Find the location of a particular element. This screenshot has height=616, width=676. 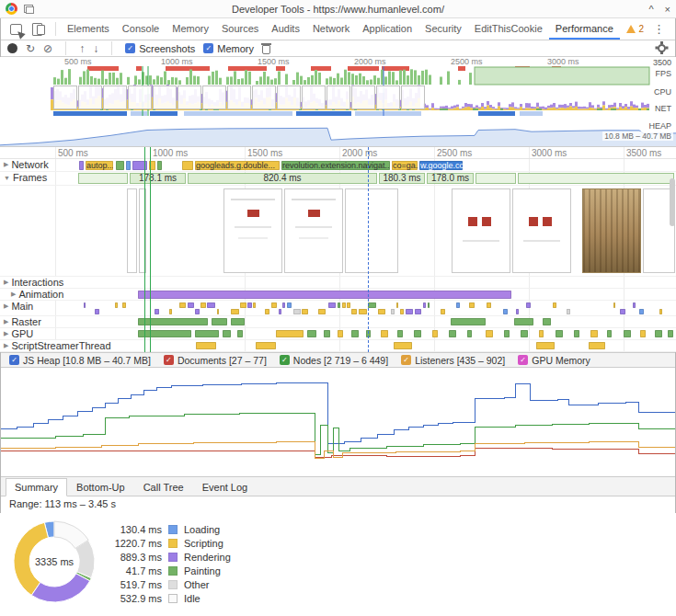

track-frames: ▼Frames178.1 ms820.4 ms180.3 ms178.0 ms is located at coordinates (338, 178).